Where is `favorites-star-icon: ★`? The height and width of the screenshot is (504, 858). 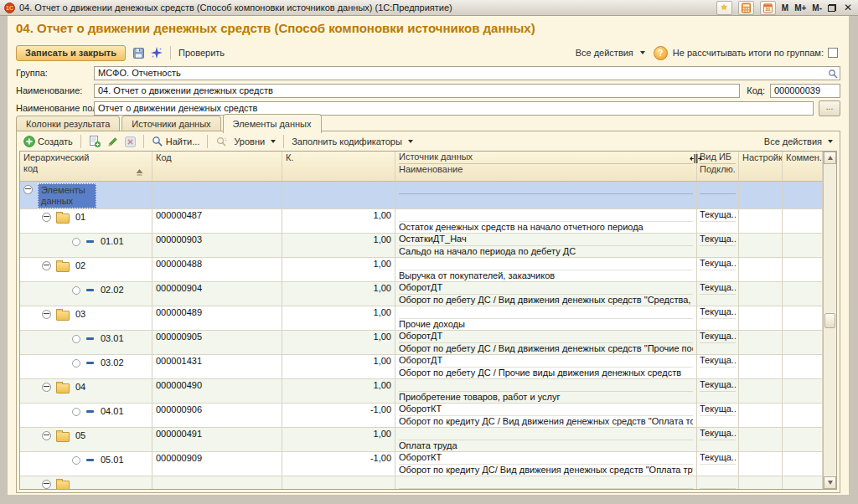
favorites-star-icon: ★ is located at coordinates (724, 8).